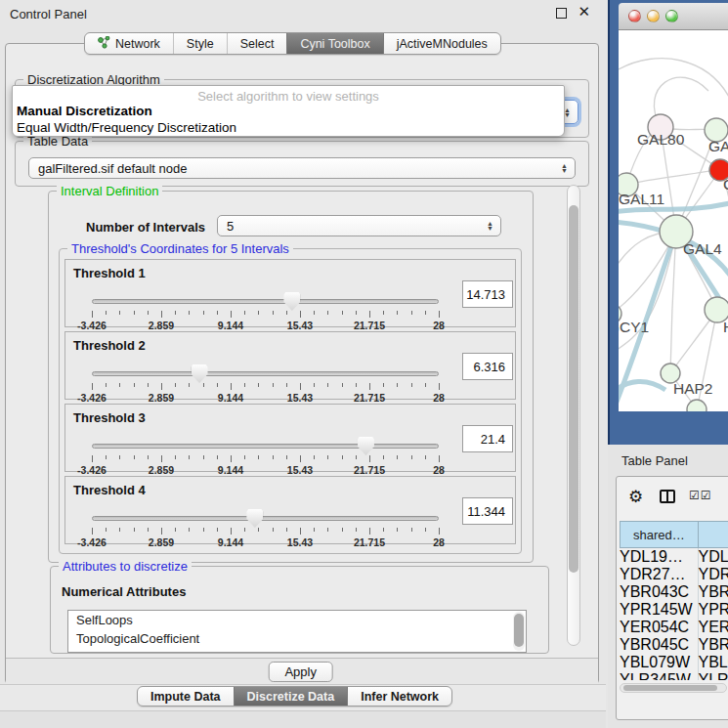 The height and width of the screenshot is (728, 728). What do you see at coordinates (713, 610) in the screenshot?
I see `table-cell: YPR1` at bounding box center [713, 610].